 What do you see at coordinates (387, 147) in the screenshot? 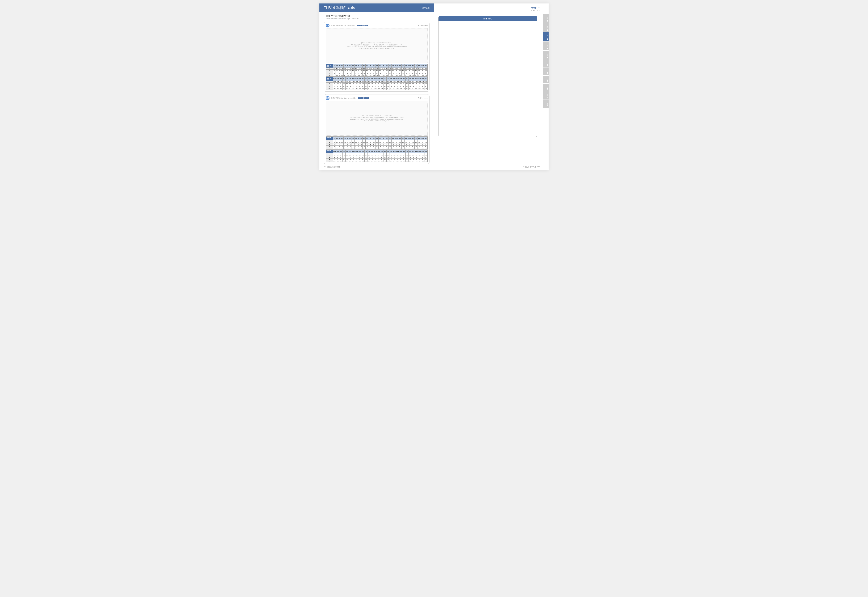
I see `cell: 14` at bounding box center [387, 147].